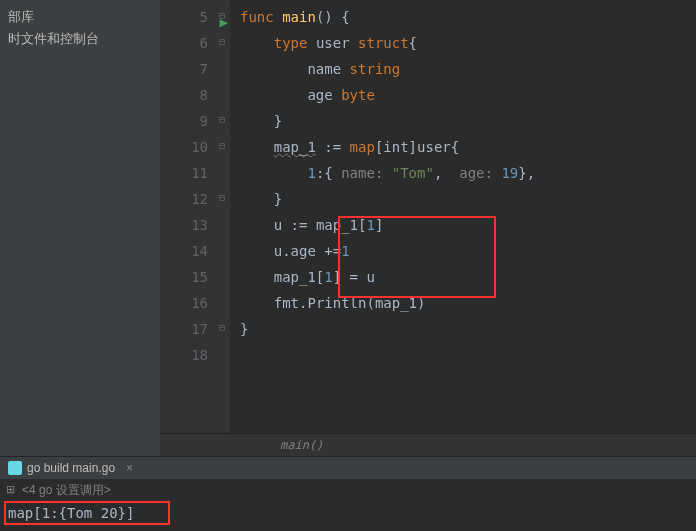  I want to click on code-line-12: ⊟ }, so click(463, 199).